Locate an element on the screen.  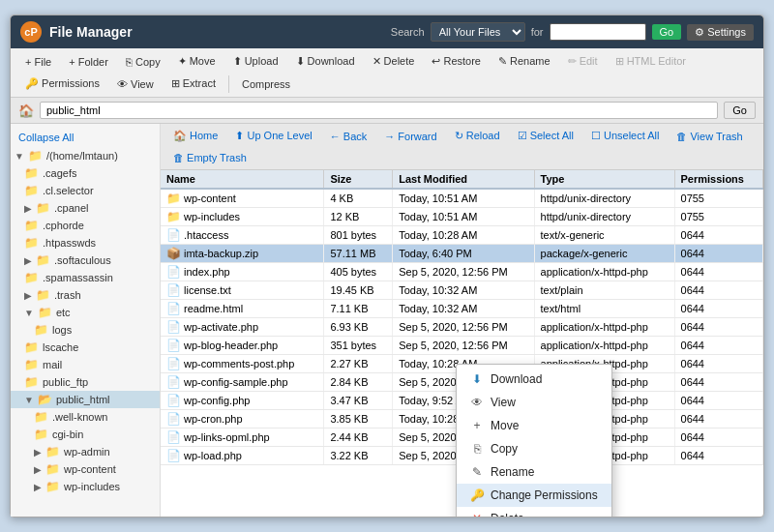
sidebar-item-label: .cpanel is located at coordinates (72, 208).